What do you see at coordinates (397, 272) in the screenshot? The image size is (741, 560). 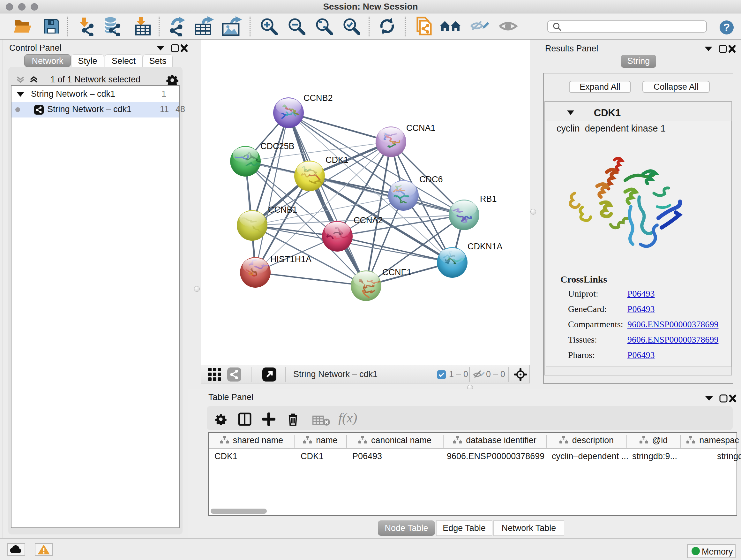 I see `svg-text: CCNE1` at bounding box center [397, 272].